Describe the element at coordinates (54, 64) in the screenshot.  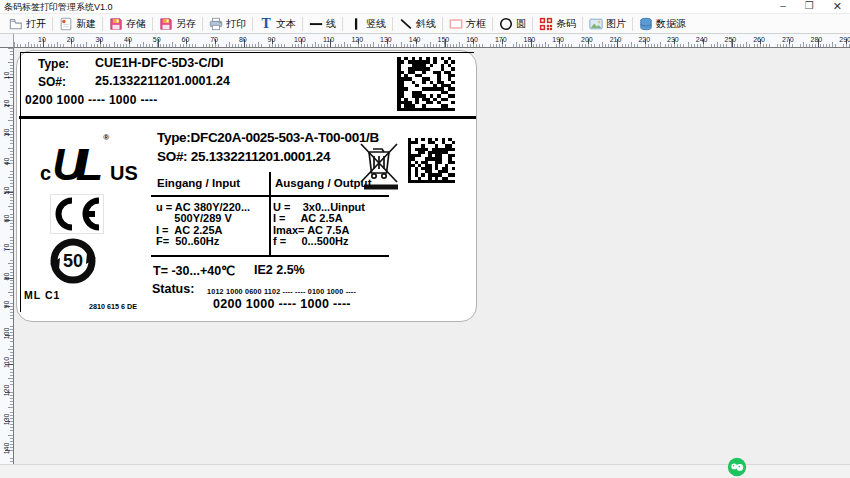
I see `top-type-label: Type:` at that location.